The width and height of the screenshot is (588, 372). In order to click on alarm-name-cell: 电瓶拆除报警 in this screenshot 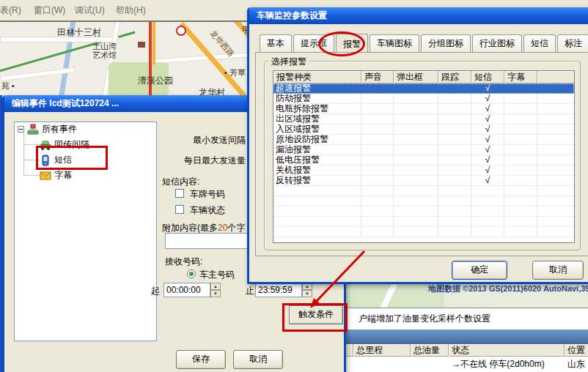, I will do `click(317, 109)`.